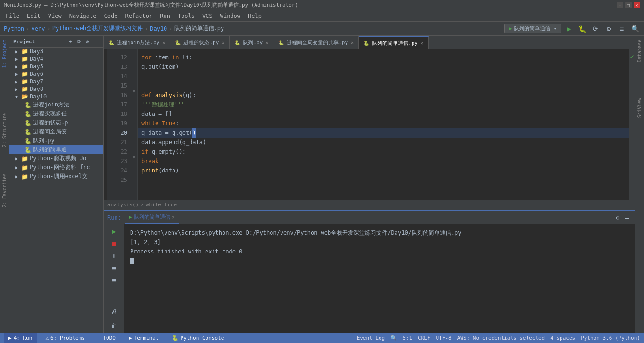 This screenshot has height=343, width=644. I want to click on favorites-label: 2: Favorites, so click(5, 190).